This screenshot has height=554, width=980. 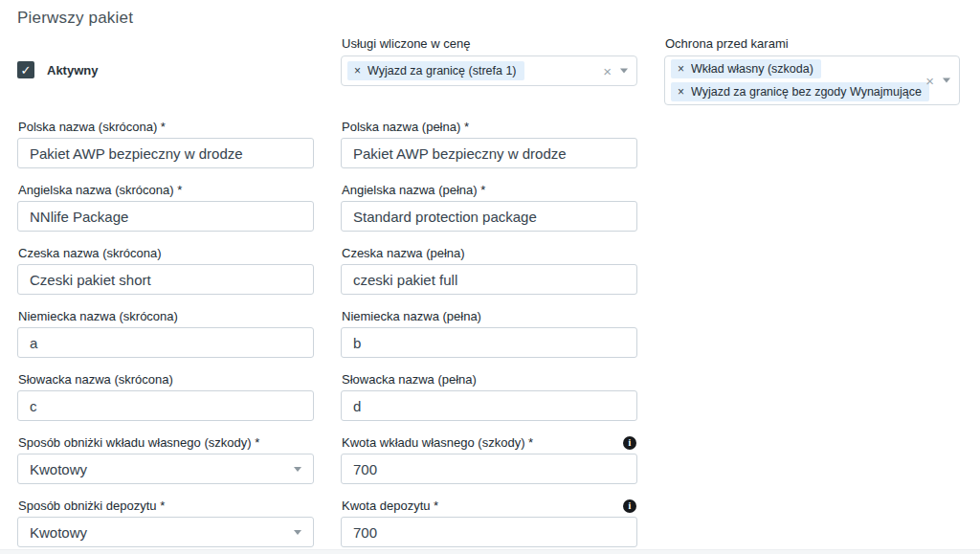 I want to click on field-english-short-name: Angielska nazwa (skrócona) *, so click(x=166, y=207).